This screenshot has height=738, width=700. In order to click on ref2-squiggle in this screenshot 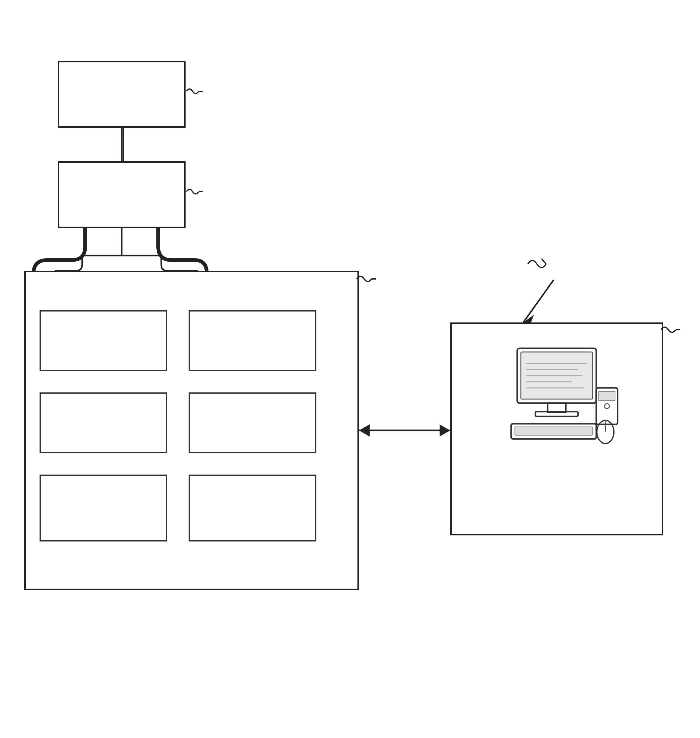, I will do `click(194, 91)`.